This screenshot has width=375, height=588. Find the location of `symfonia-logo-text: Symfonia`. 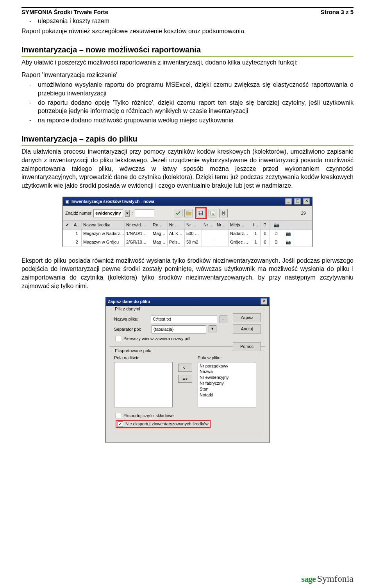

symfonia-logo-text: Symfonia is located at coordinates (335, 579).